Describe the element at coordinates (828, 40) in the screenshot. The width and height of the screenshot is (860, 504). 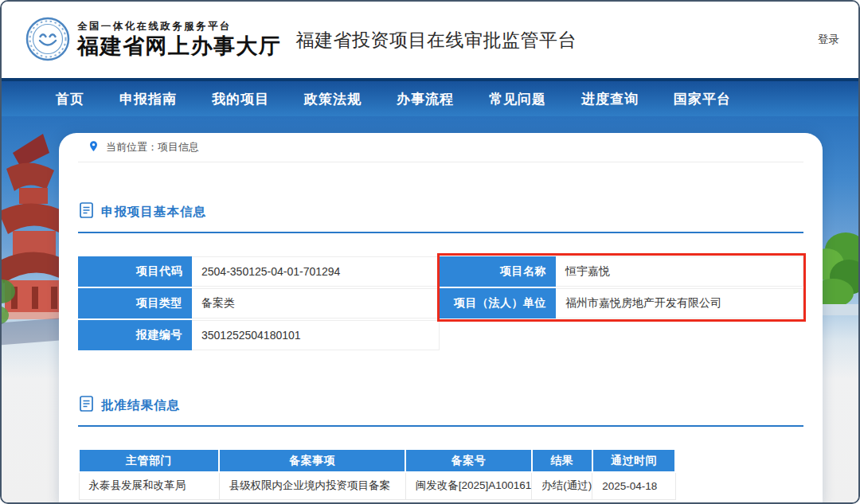
I see `login-link: 登录` at that location.